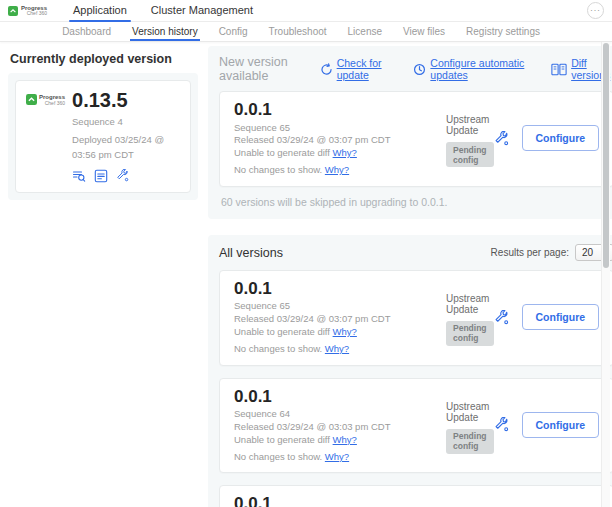 The height and width of the screenshot is (507, 612). I want to click on deployed-app-logo: Progress Chef 360, so click(46, 136).